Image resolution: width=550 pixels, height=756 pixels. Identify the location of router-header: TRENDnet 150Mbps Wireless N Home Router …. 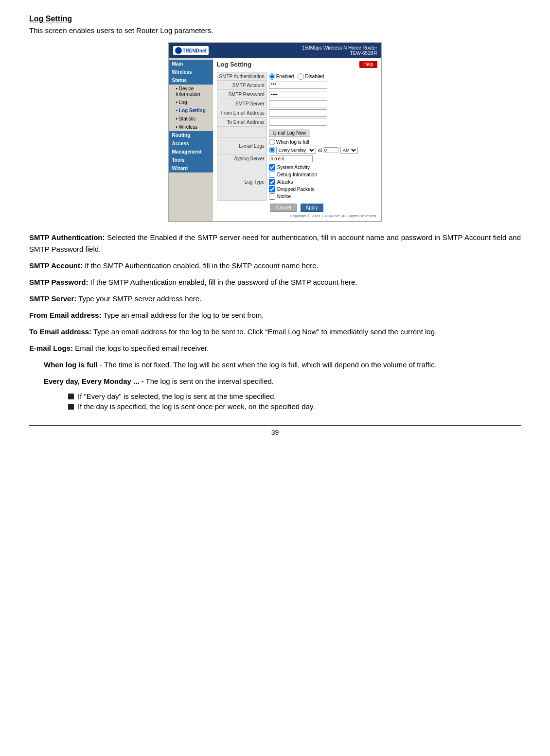
(275, 51).